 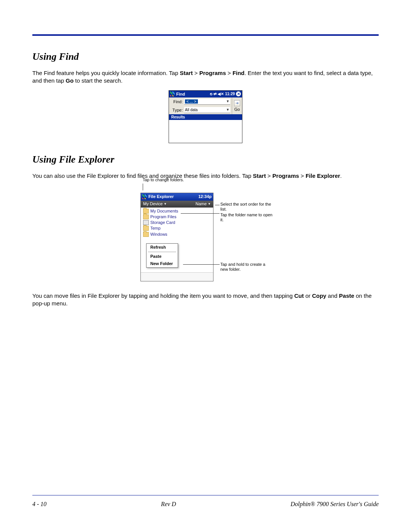 What do you see at coordinates (106, 73) in the screenshot?
I see `text: The Find feature helps you quickly locat…` at bounding box center [106, 73].